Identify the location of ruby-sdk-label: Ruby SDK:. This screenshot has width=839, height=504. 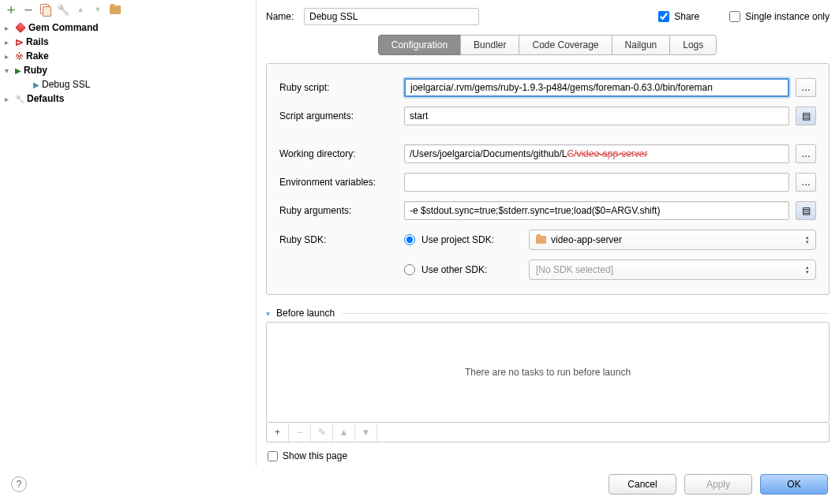
(339, 240).